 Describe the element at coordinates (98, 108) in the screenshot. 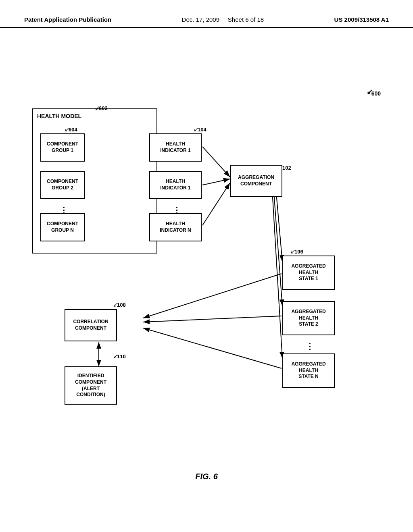

I see `ref-602-arrow: ↙` at that location.